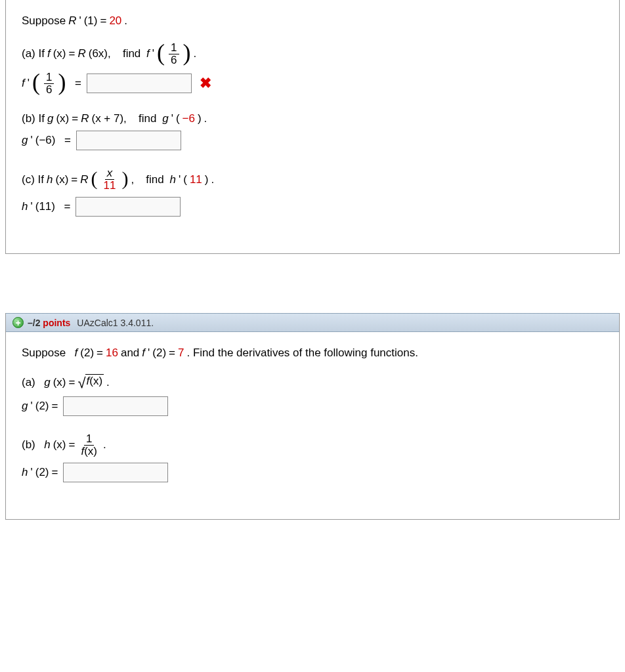 This screenshot has width=625, height=672. I want to click on part-label: (b), so click(32, 445).